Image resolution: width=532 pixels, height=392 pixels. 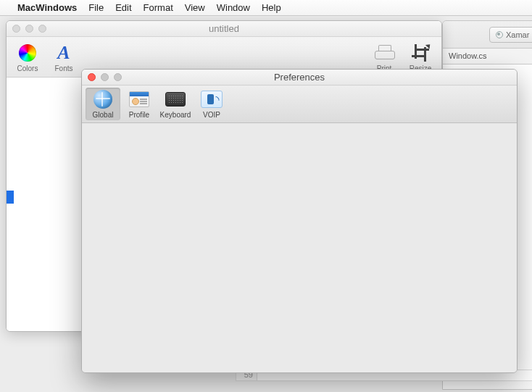 What do you see at coordinates (28, 68) in the screenshot?
I see `colors-label: Colors` at bounding box center [28, 68].